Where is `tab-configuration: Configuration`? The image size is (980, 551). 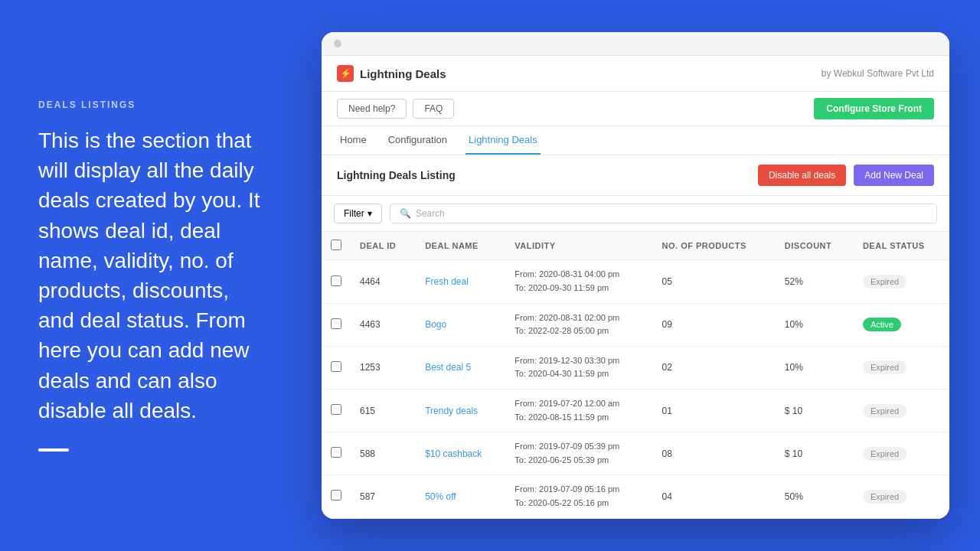
tab-configuration: Configuration is located at coordinates (418, 141).